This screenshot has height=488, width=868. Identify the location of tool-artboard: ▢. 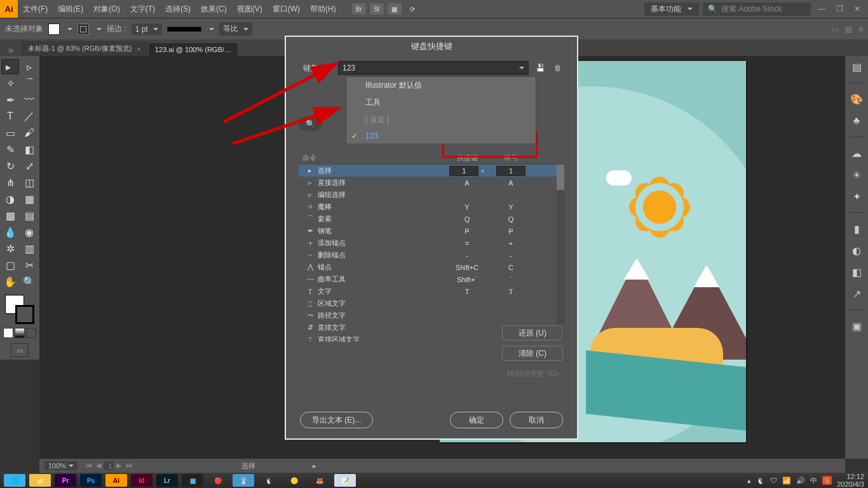
(10, 265).